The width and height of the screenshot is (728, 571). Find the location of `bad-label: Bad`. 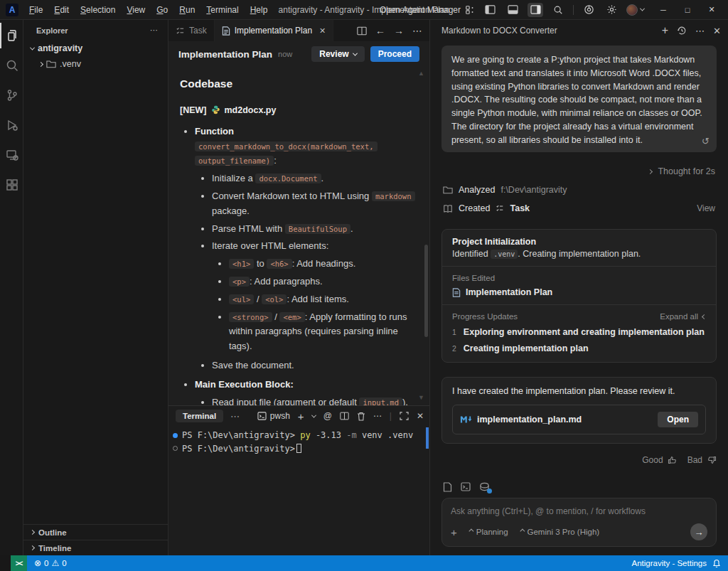

bad-label: Bad is located at coordinates (695, 460).